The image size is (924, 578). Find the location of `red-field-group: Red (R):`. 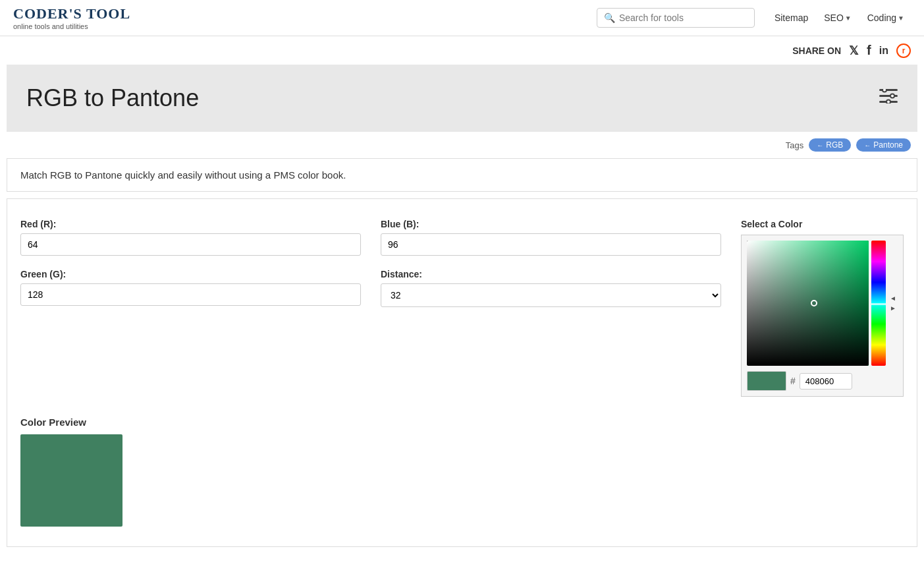

red-field-group: Red (R): is located at coordinates (191, 237).